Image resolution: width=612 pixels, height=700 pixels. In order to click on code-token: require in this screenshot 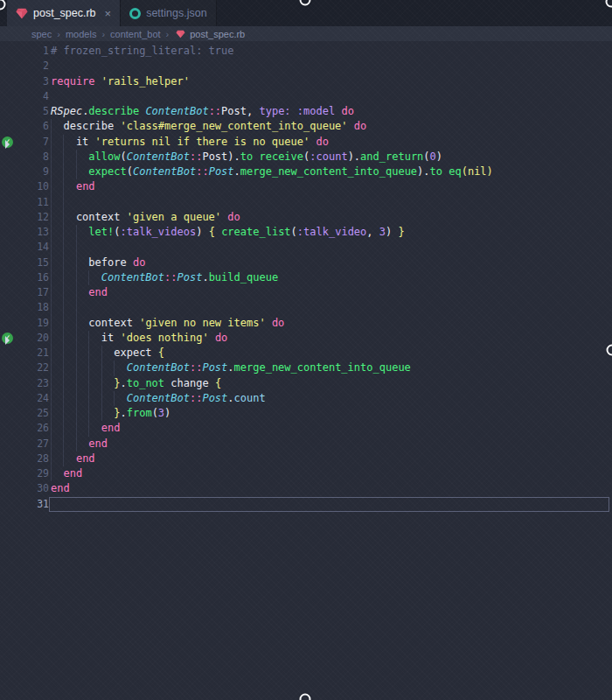, I will do `click(73, 81)`.